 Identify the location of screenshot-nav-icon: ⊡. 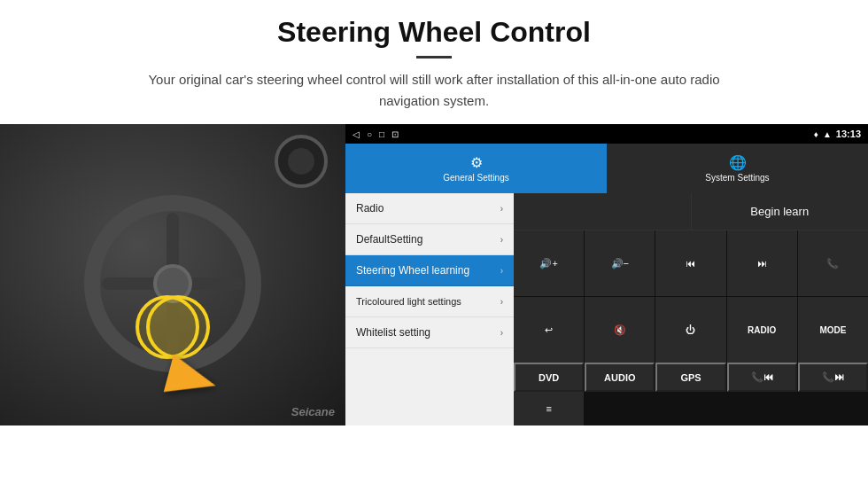
(395, 135).